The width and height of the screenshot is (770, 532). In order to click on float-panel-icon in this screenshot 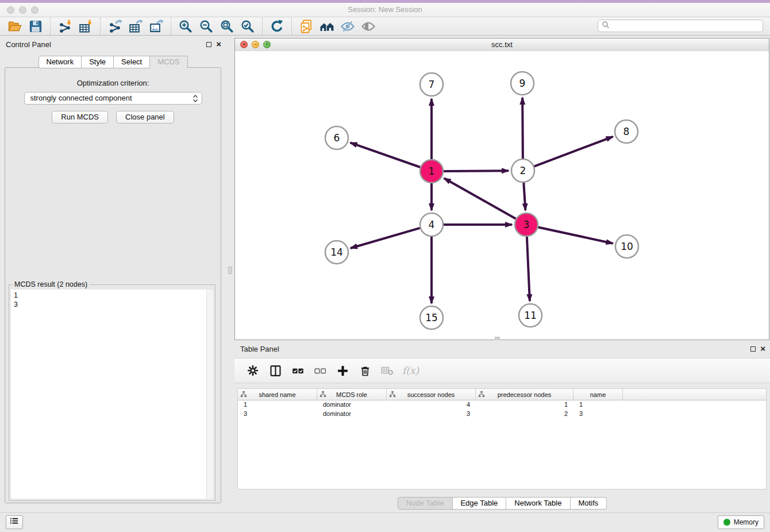, I will do `click(209, 45)`.